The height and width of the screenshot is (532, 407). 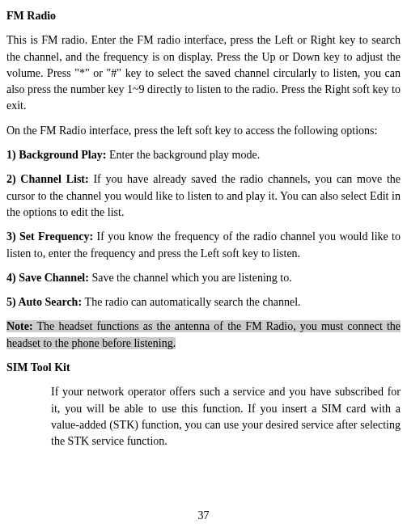 I want to click on note-label: Note:, so click(x=19, y=327).